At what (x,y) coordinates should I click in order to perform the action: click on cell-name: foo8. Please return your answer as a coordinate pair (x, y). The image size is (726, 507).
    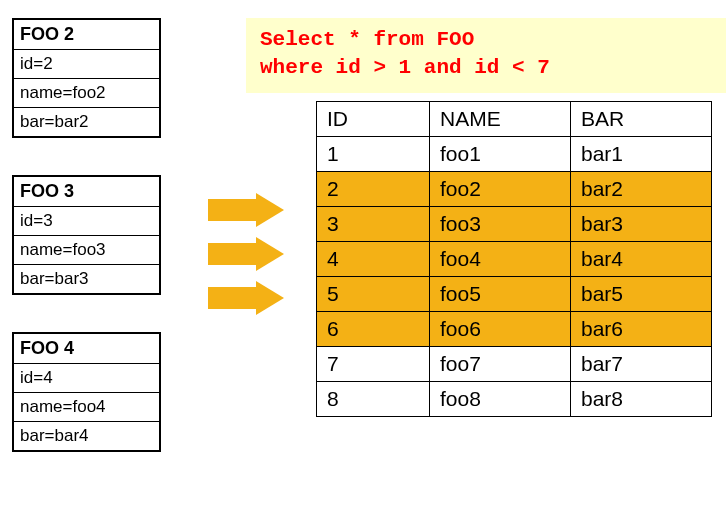
    Looking at the image, I should click on (500, 400).